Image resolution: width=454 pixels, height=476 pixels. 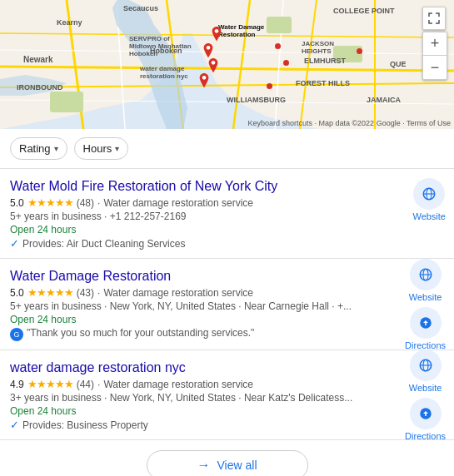 I want to click on listing-review-count-3: (44), so click(x=85, y=384).